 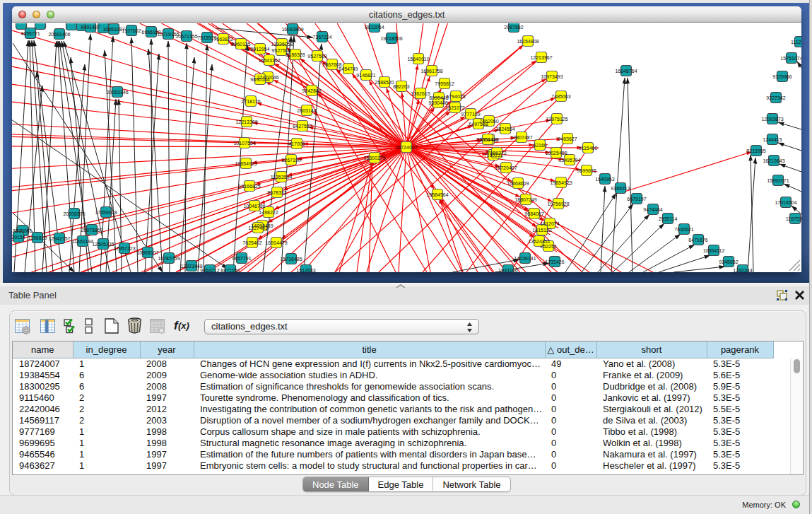 I want to click on svg-text: 8215955, so click(x=756, y=151).